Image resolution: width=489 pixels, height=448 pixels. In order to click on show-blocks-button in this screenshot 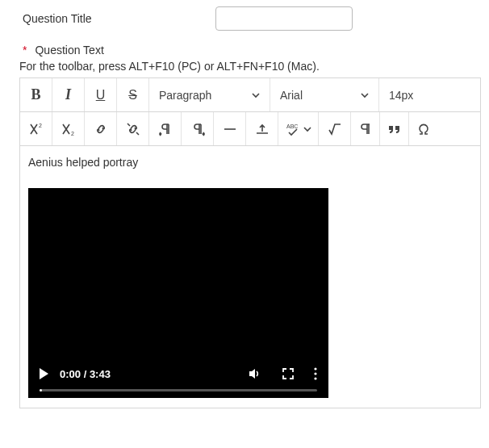, I will do `click(366, 129)`.